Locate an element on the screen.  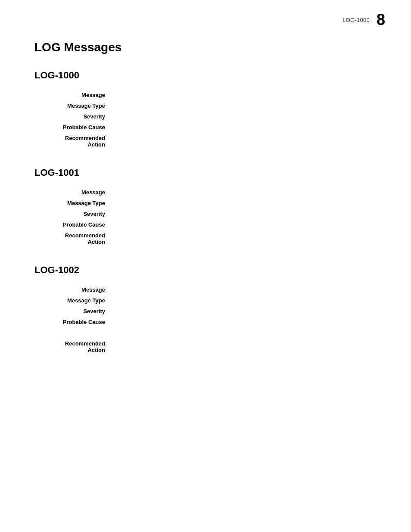
log-section-1000: LOG-1000 Message Message Type Severity P… is located at coordinates (206, 110).